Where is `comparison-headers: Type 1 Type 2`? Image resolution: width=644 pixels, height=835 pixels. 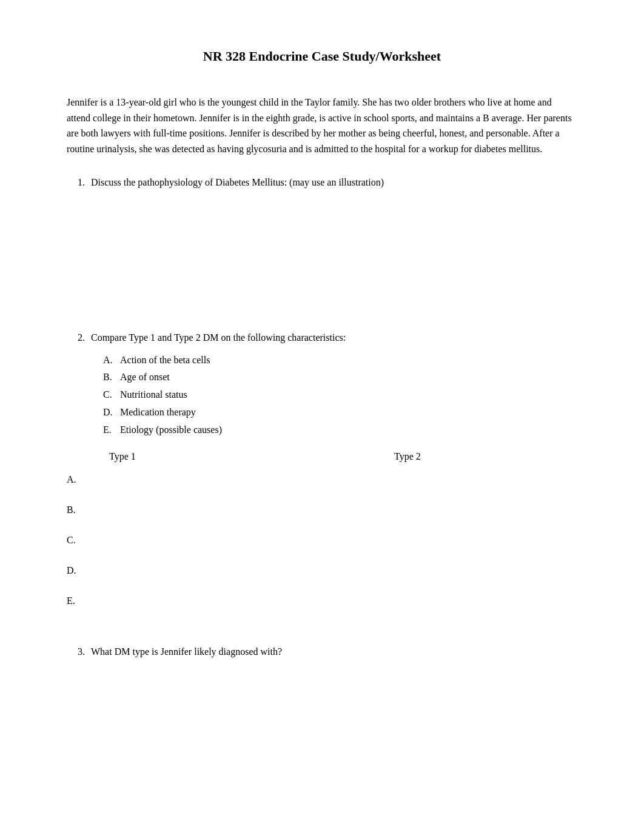
comparison-headers: Type 1 Type 2 is located at coordinates (340, 457).